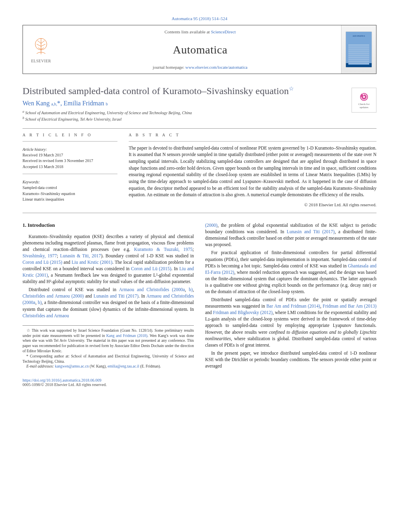  What do you see at coordinates (350, 306) in the screenshot?
I see `citation-link: Fridman and Bar Am (2013)` at bounding box center [350, 306].